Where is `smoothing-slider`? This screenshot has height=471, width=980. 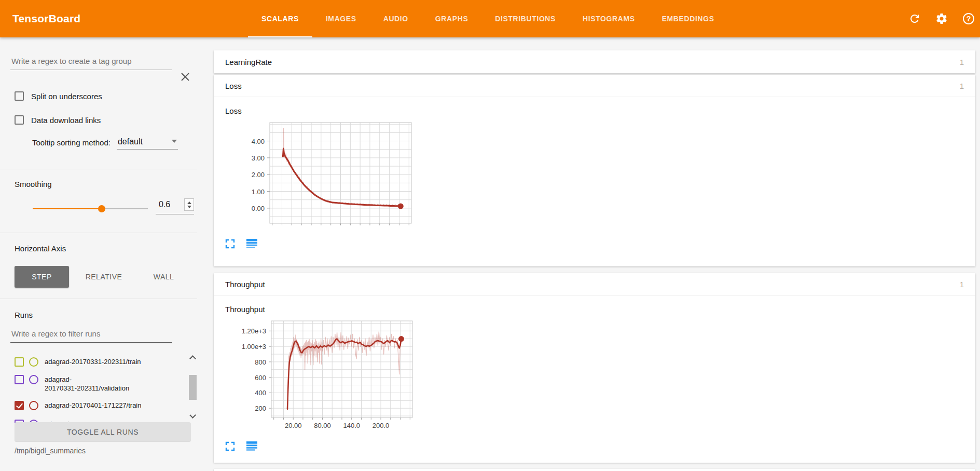
smoothing-slider is located at coordinates (90, 209).